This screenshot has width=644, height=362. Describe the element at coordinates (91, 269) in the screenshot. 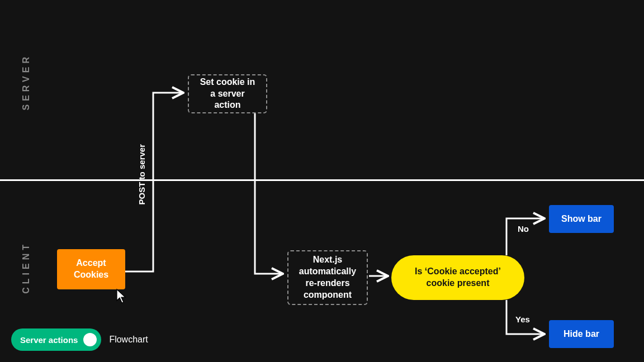

I see `node-accept-cookies: Accept Cookies` at that location.